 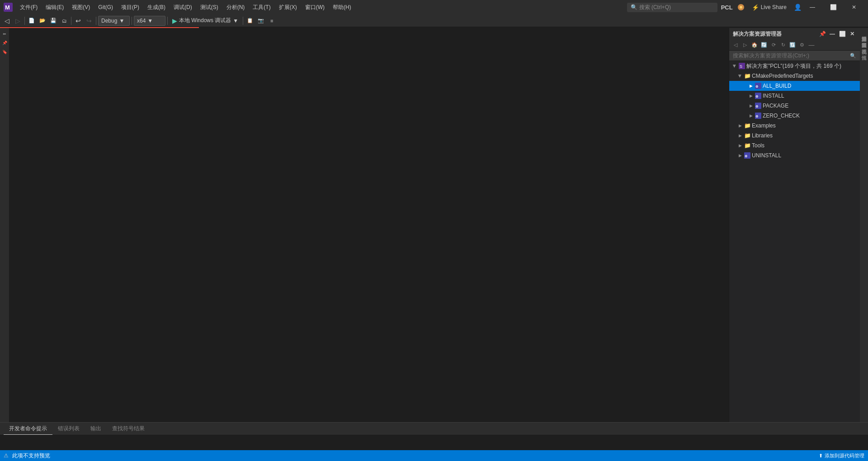 I want to click on se-forward-btn: ▷, so click(x=745, y=45).